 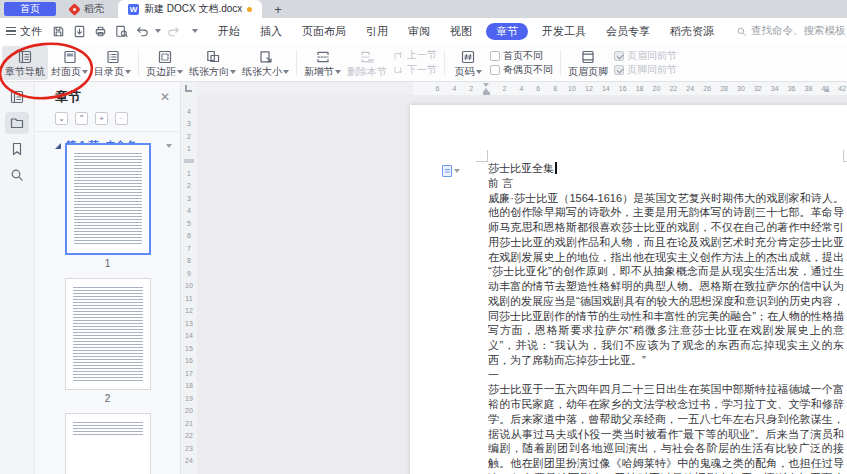 I want to click on prev-section-button: 上一节, so click(x=415, y=56).